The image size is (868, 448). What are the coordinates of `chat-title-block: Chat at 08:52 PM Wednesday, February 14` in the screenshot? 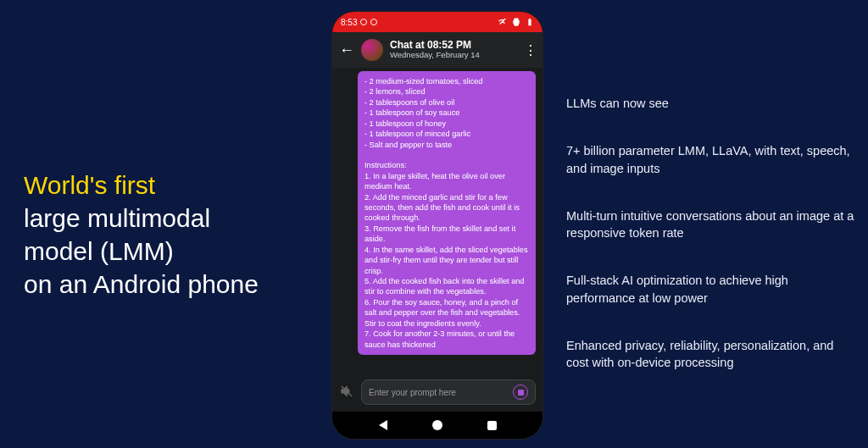 It's located at (453, 50).